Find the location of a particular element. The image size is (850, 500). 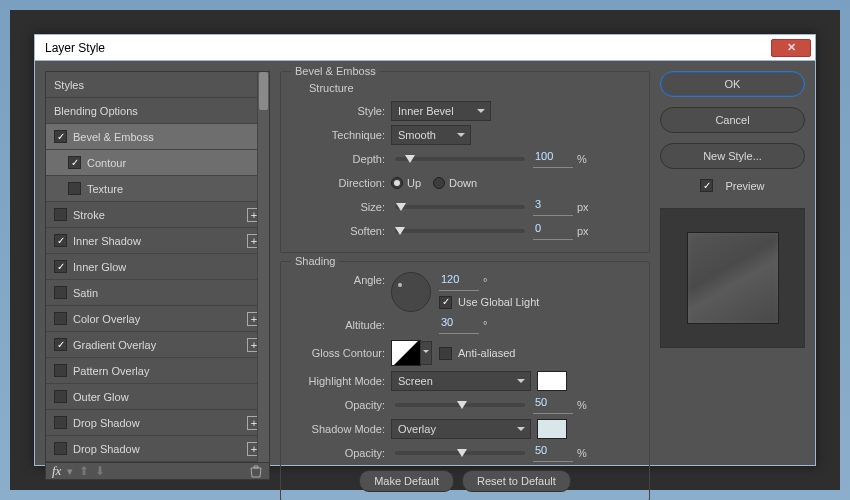

highlight-opacity-input: 50 is located at coordinates (553, 405).